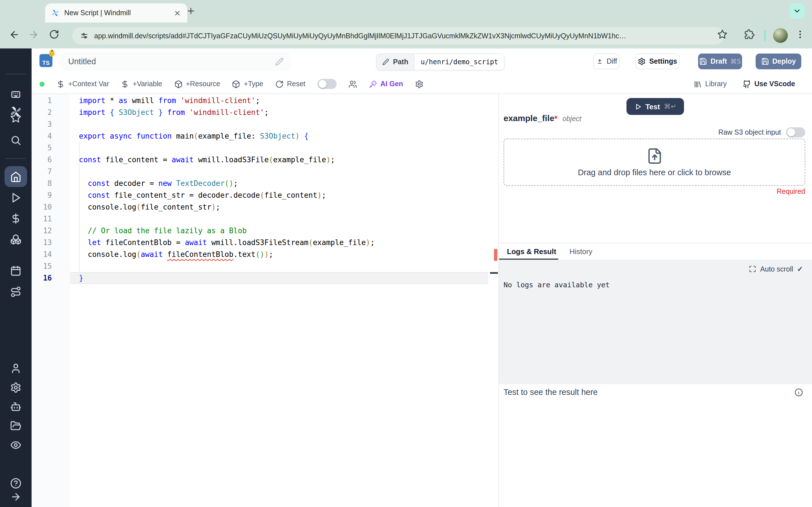 This screenshot has height=507, width=812. I want to click on address-bar: app.windmill.dev/scripts/add#JTdCJTIyaGF…, so click(398, 36).